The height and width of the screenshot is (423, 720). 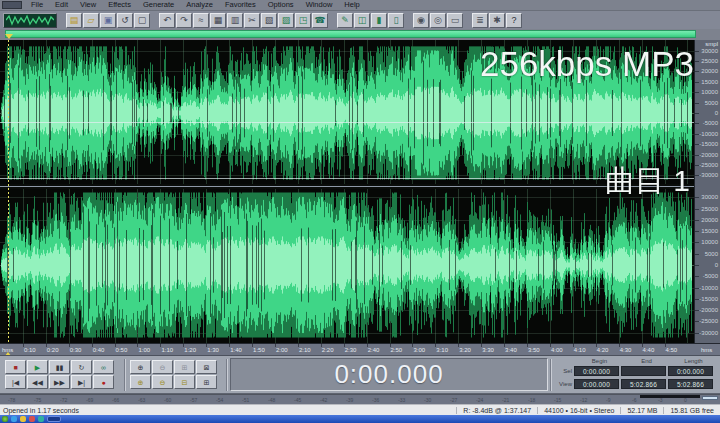 I want to click on phone-record-icon: ☎, so click(x=320, y=20).